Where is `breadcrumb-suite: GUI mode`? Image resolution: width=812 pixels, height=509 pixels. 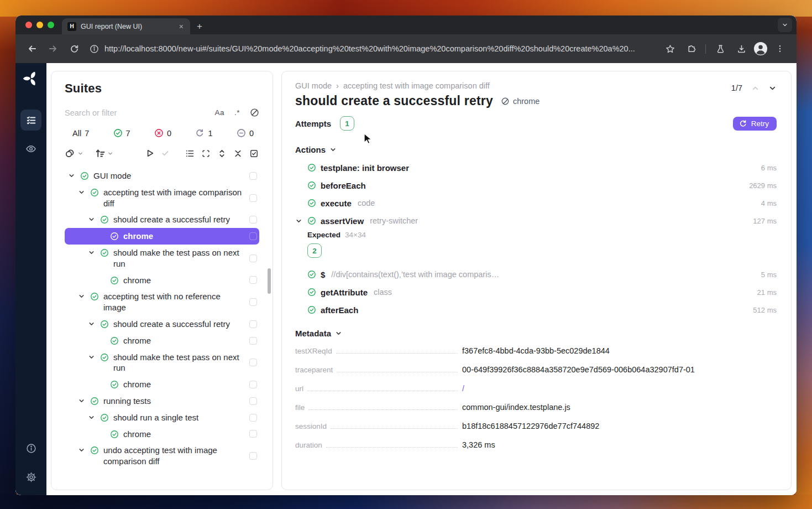
breadcrumb-suite: GUI mode is located at coordinates (313, 86).